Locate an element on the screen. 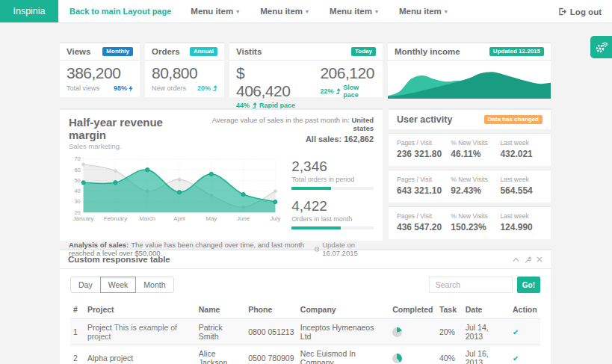 This screenshot has height=364, width=612. orders-value: 80,800 is located at coordinates (185, 73).